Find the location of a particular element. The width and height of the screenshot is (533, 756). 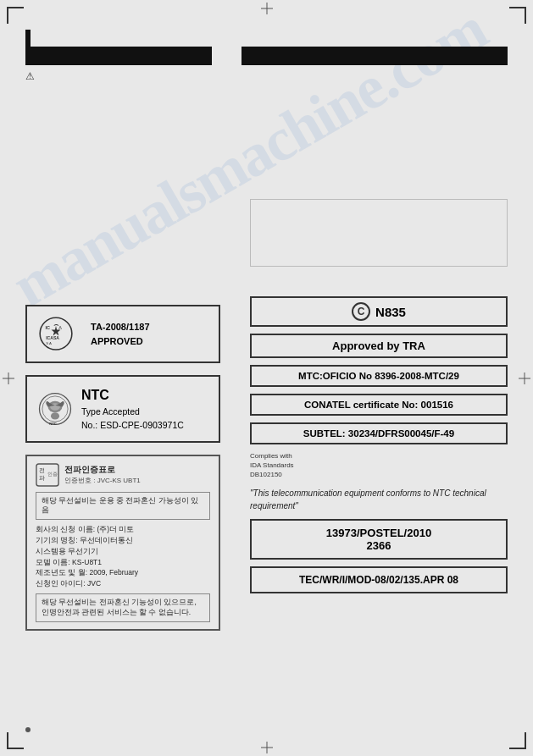

conatel-badge: CONATEL certificate No: 001516 is located at coordinates (379, 405).